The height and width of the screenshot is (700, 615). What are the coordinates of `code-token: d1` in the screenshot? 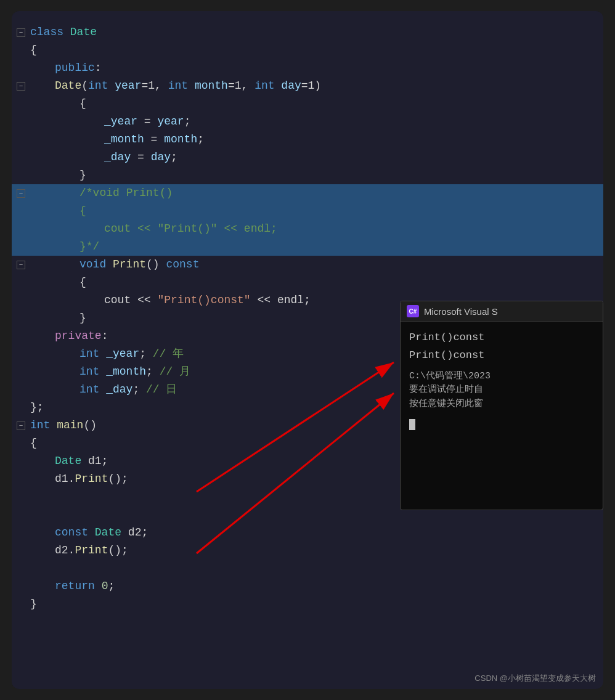 It's located at (62, 479).